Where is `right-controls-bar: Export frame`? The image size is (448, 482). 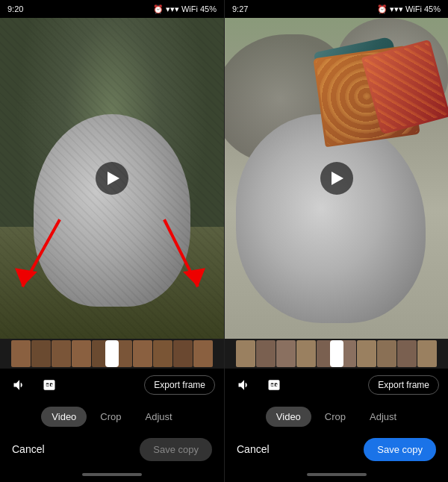 right-controls-bar: Export frame is located at coordinates (336, 385).